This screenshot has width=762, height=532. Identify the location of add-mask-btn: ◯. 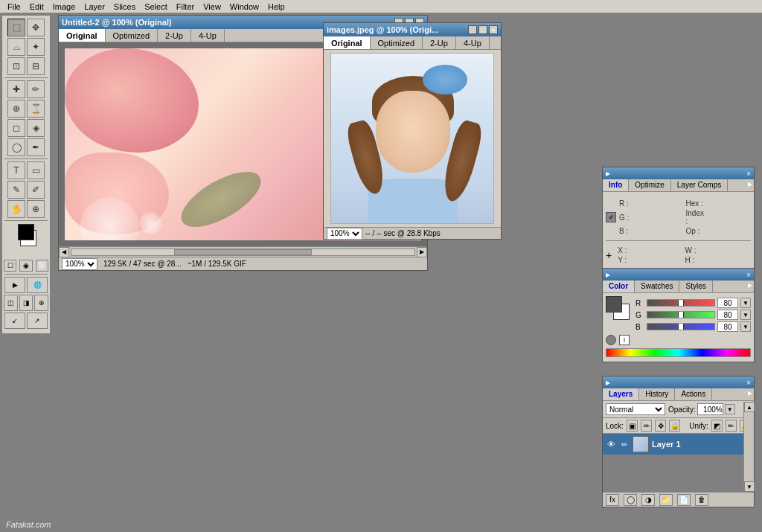
(630, 500).